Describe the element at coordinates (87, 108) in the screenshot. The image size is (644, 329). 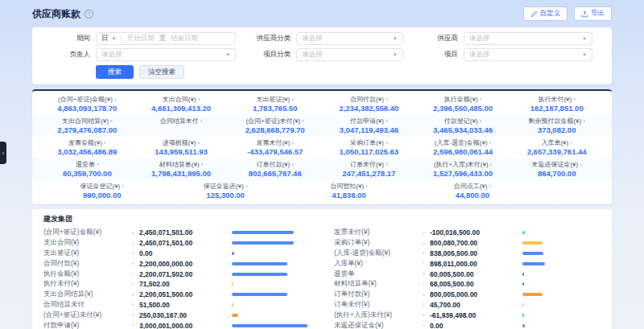
I see `stat-value: 4,863,093,178.70` at that location.